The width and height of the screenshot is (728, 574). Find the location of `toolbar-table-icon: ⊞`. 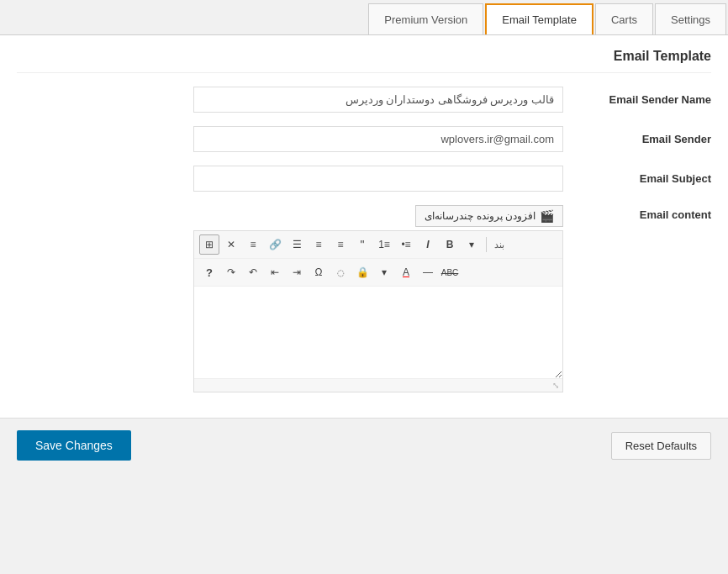

toolbar-table-icon: ⊞ is located at coordinates (209, 245).